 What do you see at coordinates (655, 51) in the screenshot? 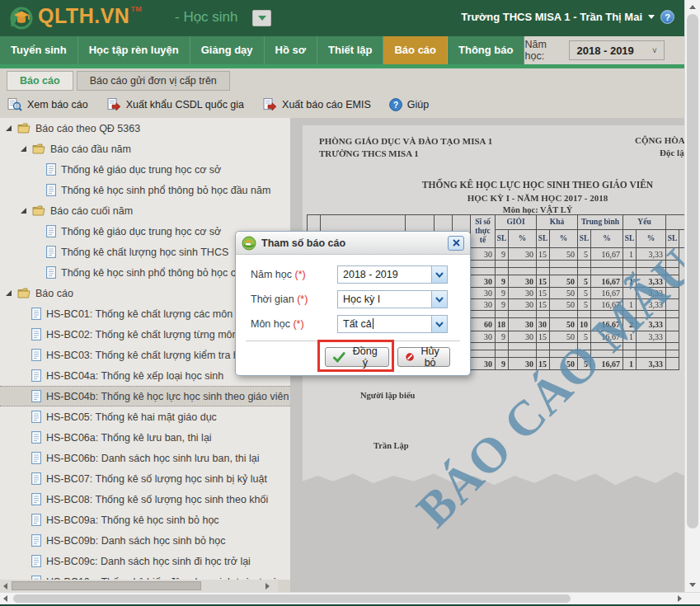
I see `chevron-down-icon: ˅` at bounding box center [655, 51].